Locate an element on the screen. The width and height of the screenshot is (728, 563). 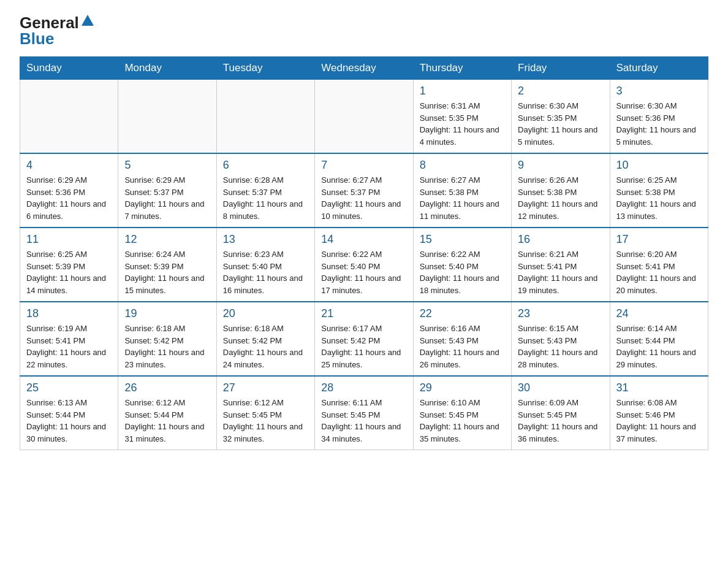
day-number: 31 is located at coordinates (659, 388).